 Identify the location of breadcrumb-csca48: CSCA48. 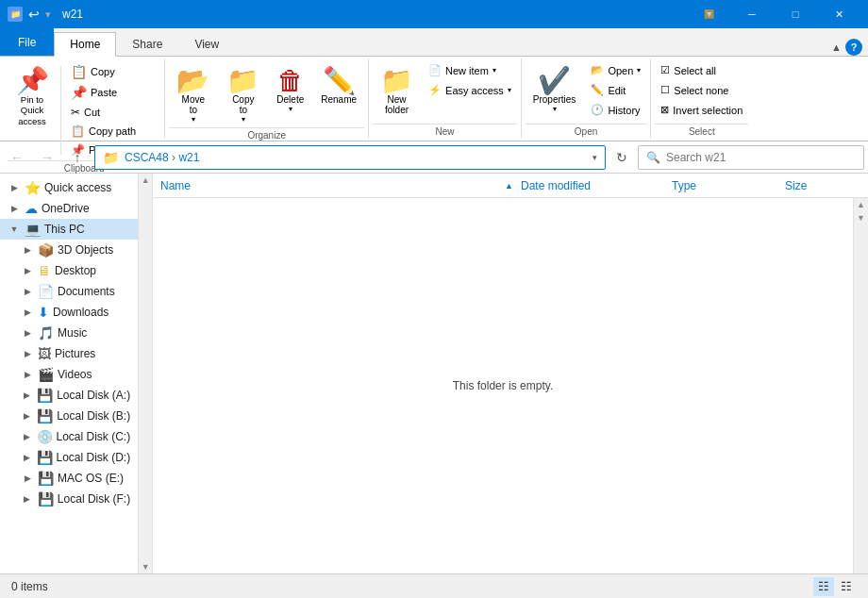
(147, 158).